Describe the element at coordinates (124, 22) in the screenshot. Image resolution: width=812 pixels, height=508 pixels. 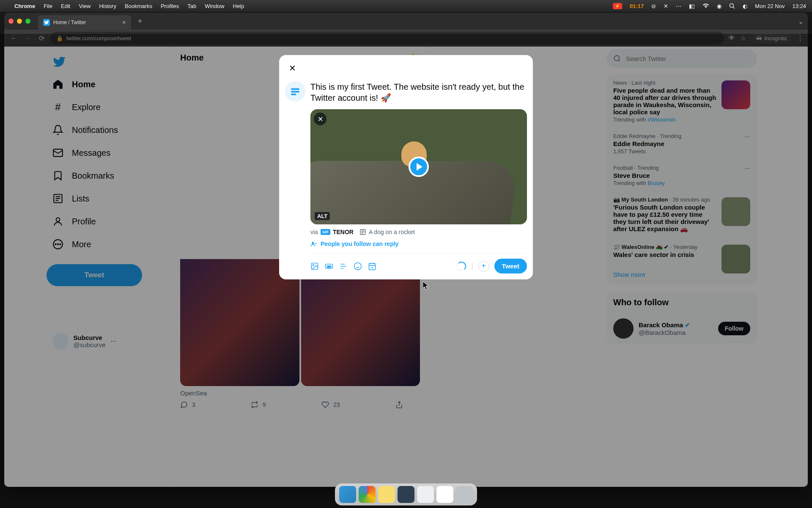
I see `tab-close-icon: ✕` at that location.